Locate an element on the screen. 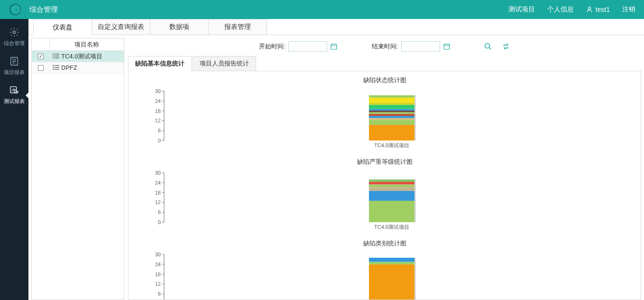 This screenshot has width=644, height=300. chart-title: 缺陷状态统计图 is located at coordinates (385, 80).